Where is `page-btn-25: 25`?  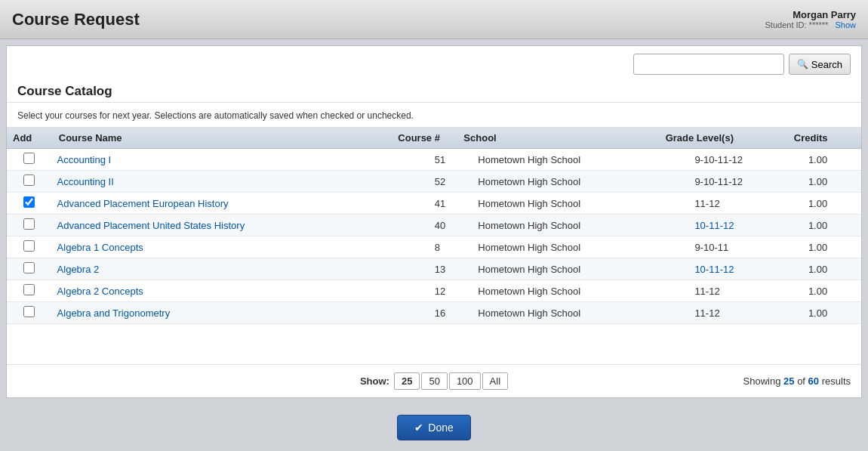
page-btn-25: 25 is located at coordinates (407, 381).